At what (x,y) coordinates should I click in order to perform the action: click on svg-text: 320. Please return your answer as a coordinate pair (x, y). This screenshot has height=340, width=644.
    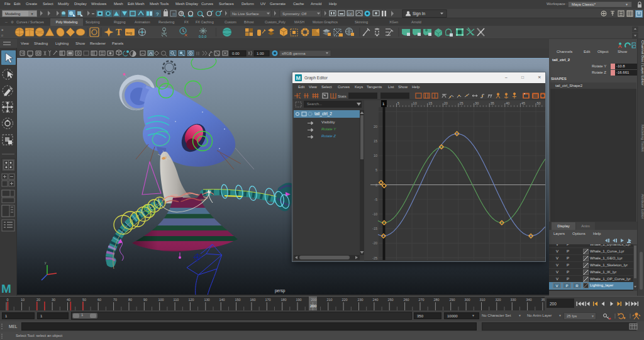
    Looking at the image, I should click on (498, 300).